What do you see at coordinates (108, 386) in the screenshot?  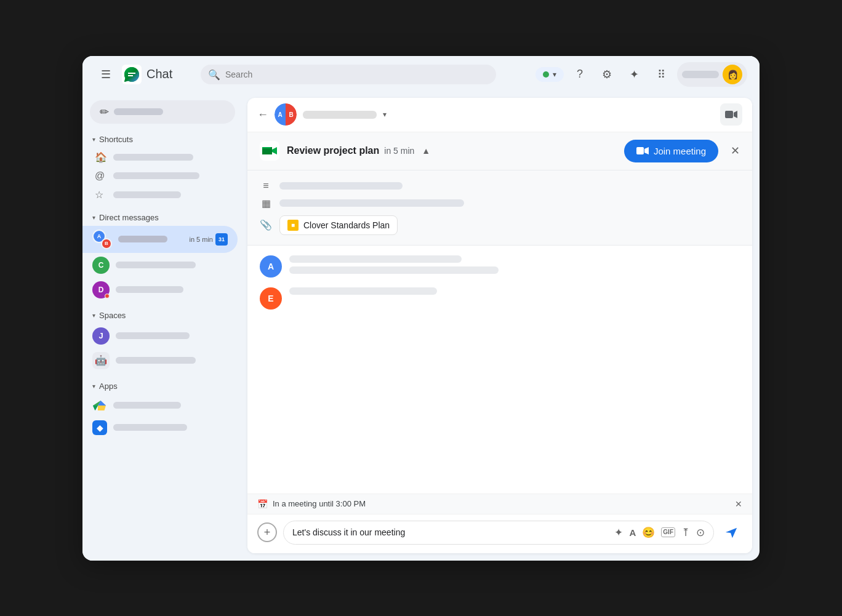 I see `apps-label: Apps` at bounding box center [108, 386].